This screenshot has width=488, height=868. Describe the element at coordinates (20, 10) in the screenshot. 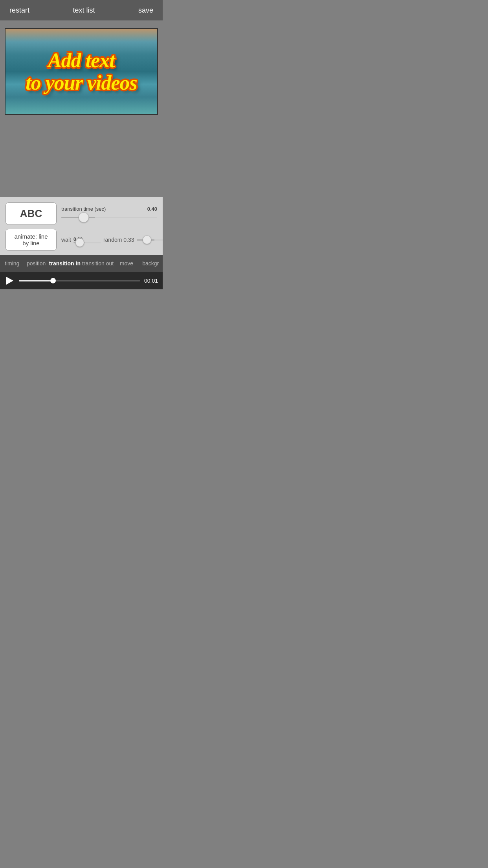

I see `restart-button: restart` at that location.